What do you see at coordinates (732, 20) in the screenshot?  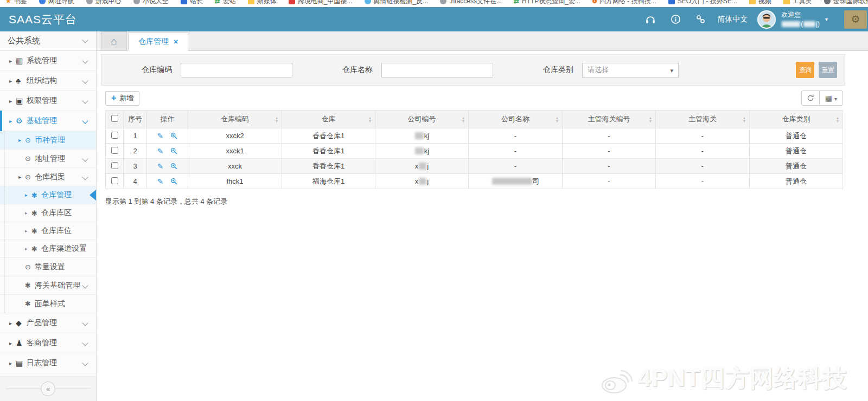 I see `language-switch: 简体中文` at bounding box center [732, 20].